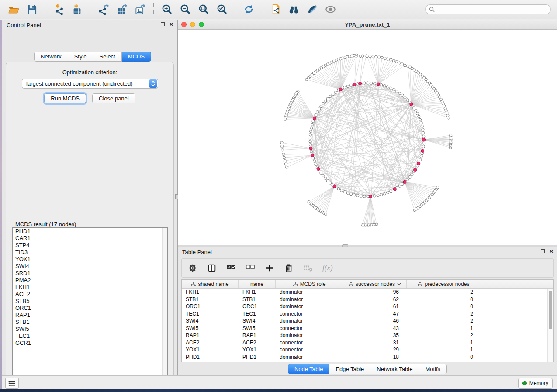  Describe the element at coordinates (312, 10) in the screenshot. I see `vizmap-button` at that location.